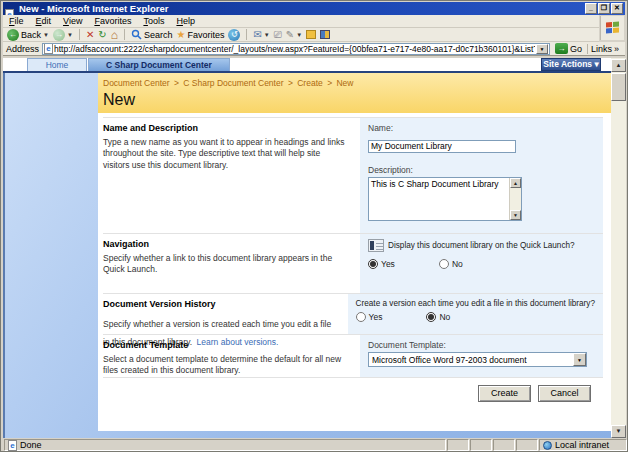  I want to click on menu-favorites: Favorites, so click(112, 21).